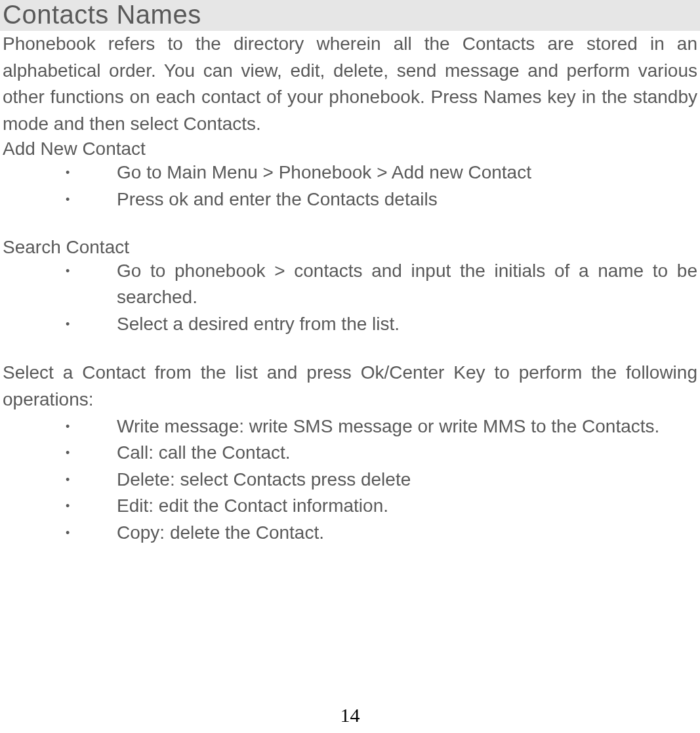 The height and width of the screenshot is (733, 700). Describe the element at coordinates (350, 715) in the screenshot. I see `page-number: 14` at that location.